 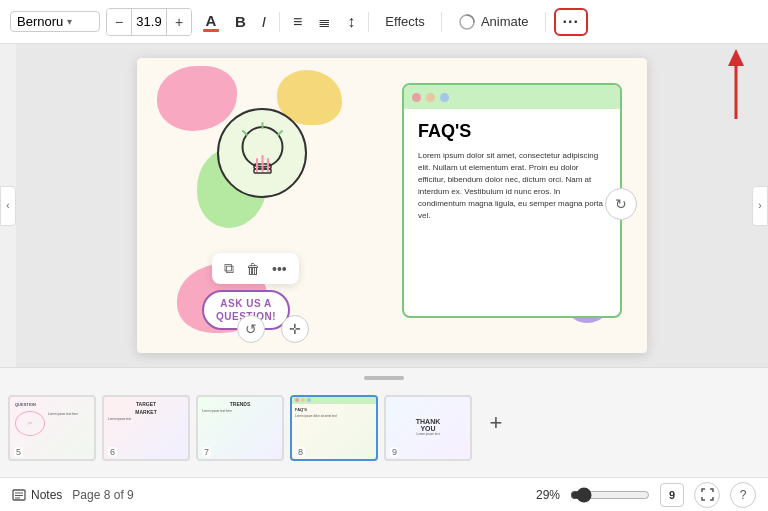 I want to click on faq-content: FAQ'S Lorem ipsum dolor sit amet, consec…, so click(x=512, y=172).